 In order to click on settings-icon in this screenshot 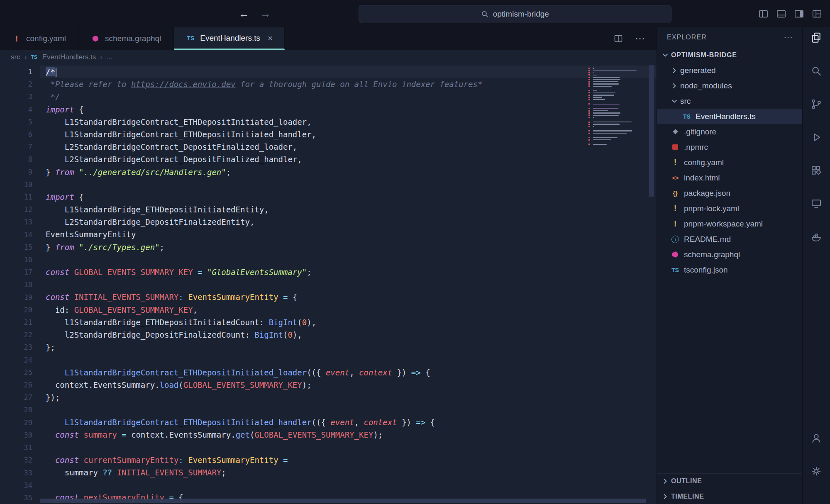, I will do `click(816, 471)`.